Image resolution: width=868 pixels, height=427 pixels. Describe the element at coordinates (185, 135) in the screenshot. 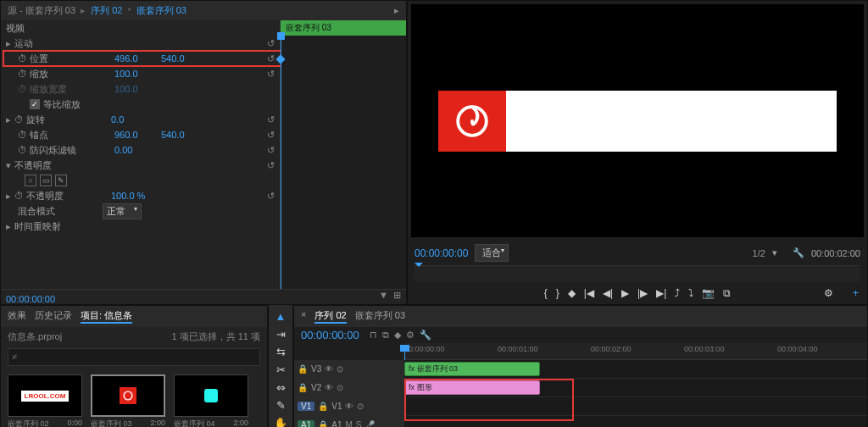

I see `anchor-y: 540.0` at that location.